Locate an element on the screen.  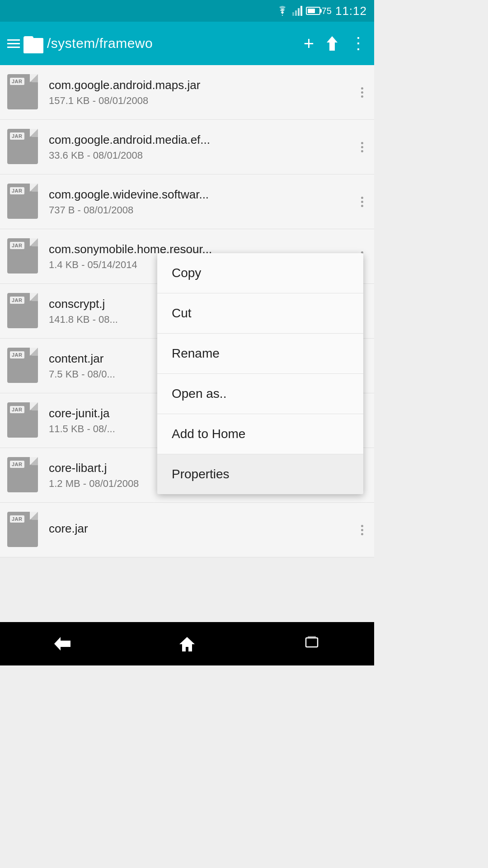
context-menu-copy: Copy is located at coordinates (260, 273).